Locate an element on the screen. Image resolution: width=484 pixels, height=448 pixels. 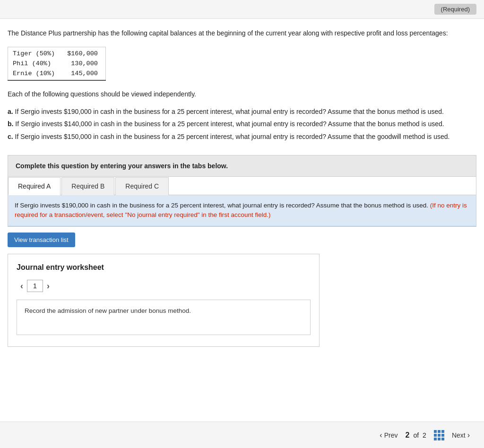
required-button: (Required) is located at coordinates (456, 9).